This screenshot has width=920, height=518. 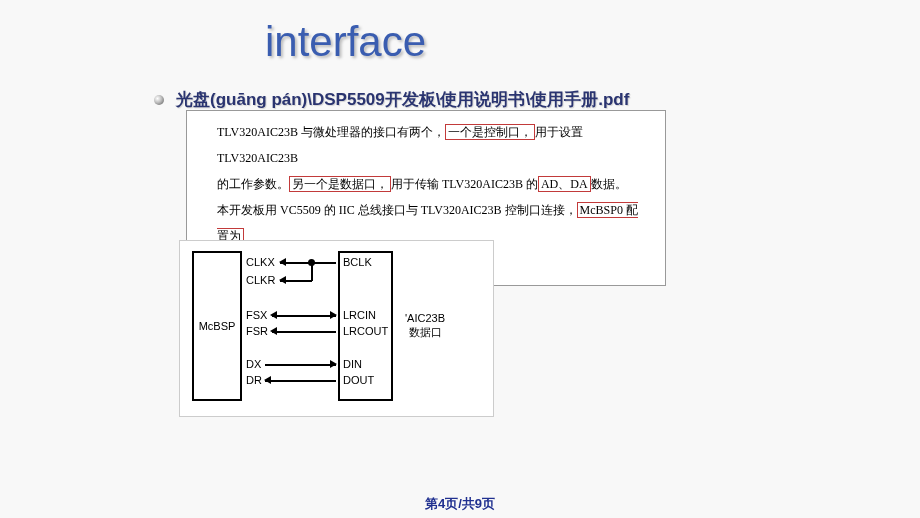 What do you see at coordinates (358, 262) in the screenshot?
I see `pin-bclk: BCLK` at bounding box center [358, 262].